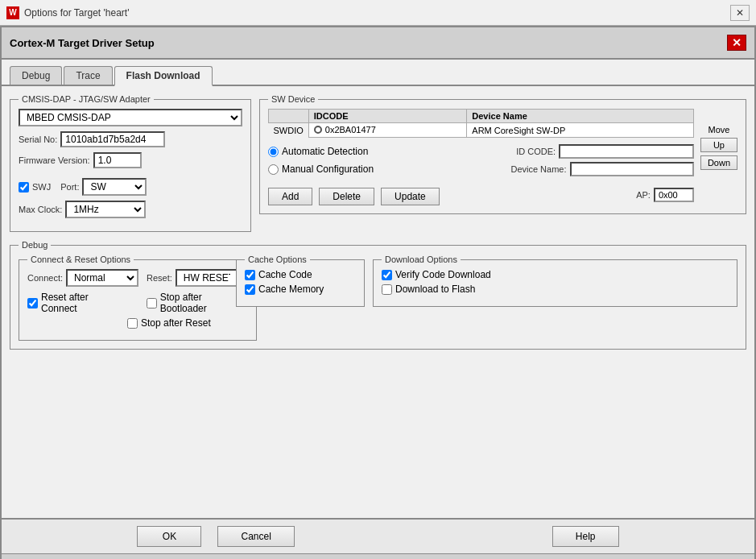  Describe the element at coordinates (289, 116) in the screenshot. I see `th-swdio` at that location.